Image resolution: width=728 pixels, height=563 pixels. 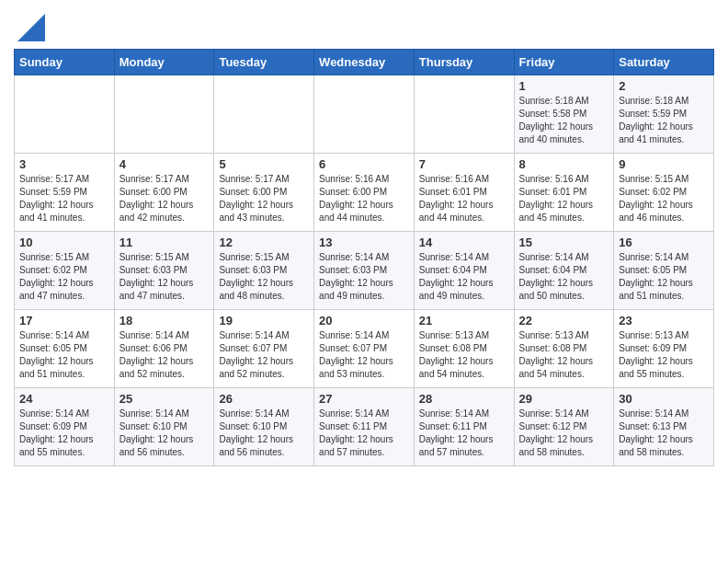 I want to click on day-cell: 6Sunrise: 5:16 AM Sunset: 6:00 PM Daylig…, so click(x=364, y=193).